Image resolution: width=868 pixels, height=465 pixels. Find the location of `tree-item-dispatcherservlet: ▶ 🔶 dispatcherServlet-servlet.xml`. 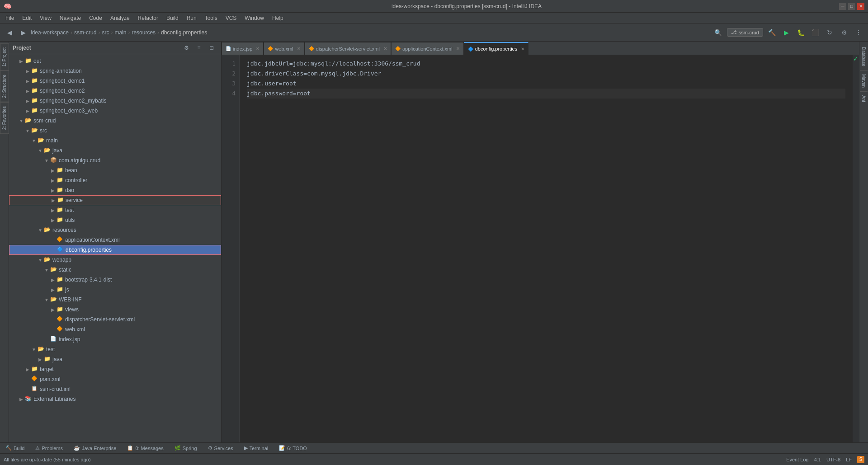

tree-item-dispatcherservlet: ▶ 🔶 dispatcherServlet-servlet.xml is located at coordinates (115, 319).